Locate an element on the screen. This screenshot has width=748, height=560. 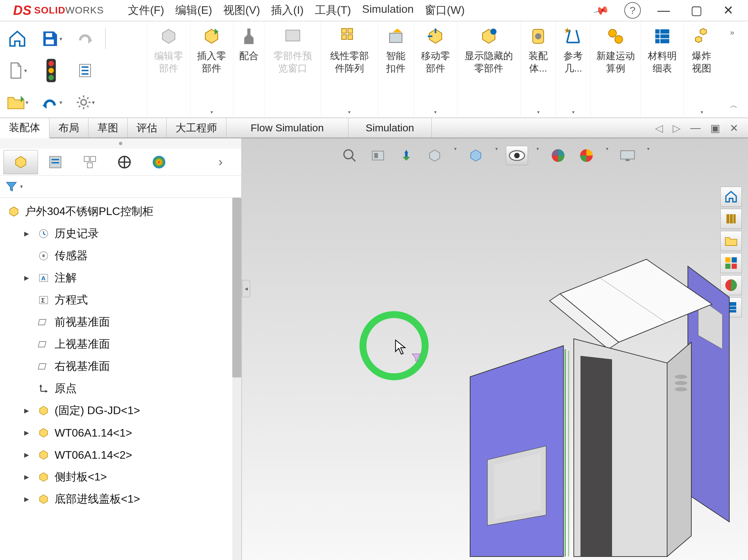
tree-part-3: ▶ WT06A1.14<2> is located at coordinates (121, 455).